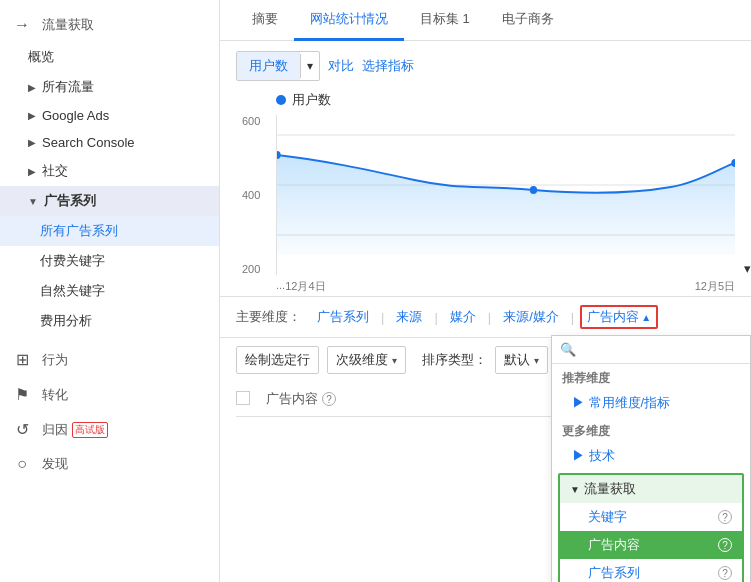 The height and width of the screenshot is (582, 751). What do you see at coordinates (748, 268) in the screenshot?
I see `x-axis-arrow: ▾` at bounding box center [748, 268].